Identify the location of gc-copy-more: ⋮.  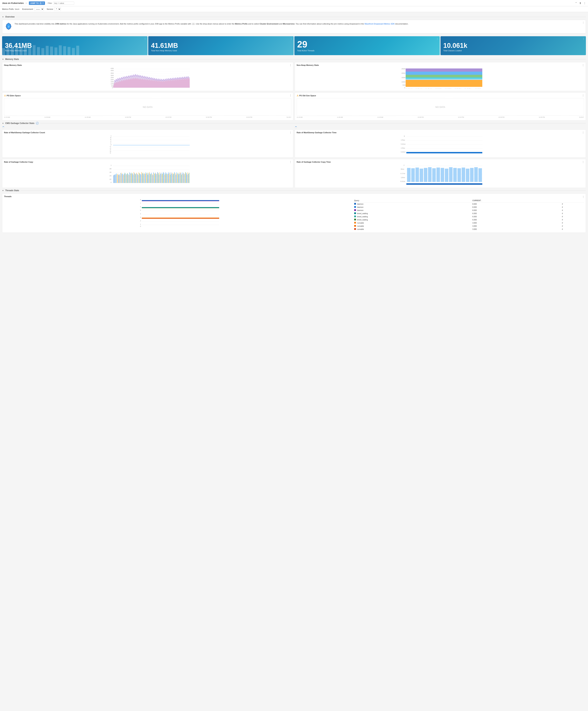
(290, 162).